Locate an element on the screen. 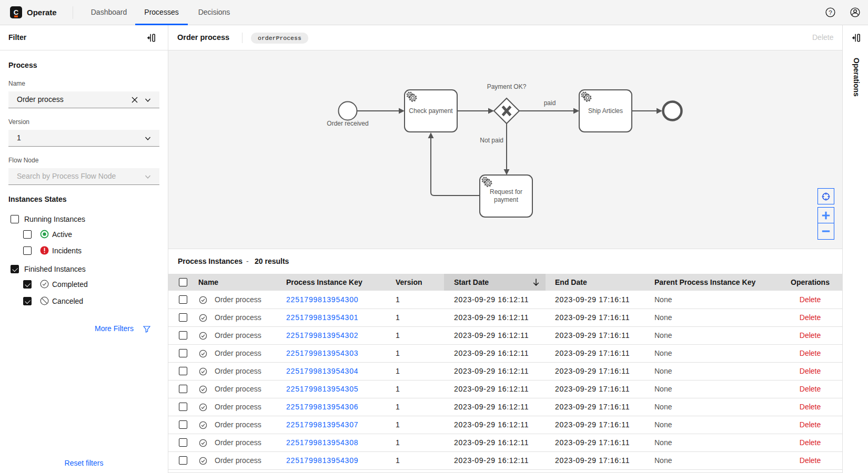 The height and width of the screenshot is (473, 868). svg-text: Request for is located at coordinates (506, 192).